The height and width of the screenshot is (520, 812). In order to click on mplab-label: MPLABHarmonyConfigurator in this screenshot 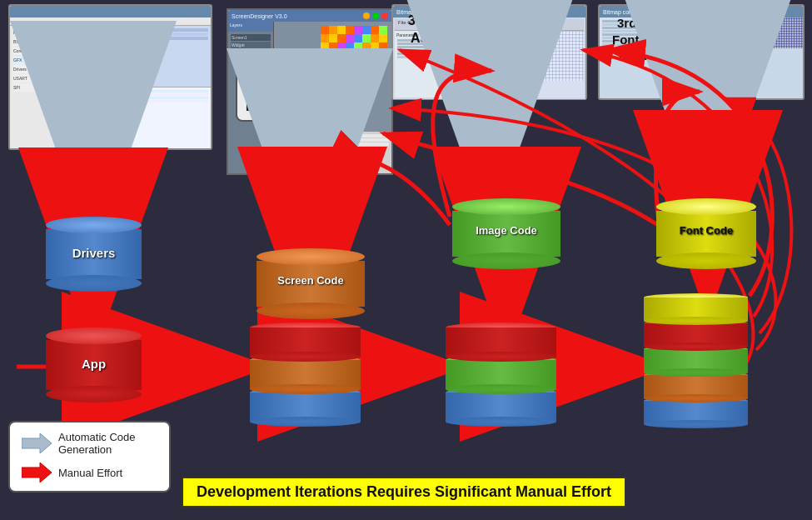, I will do `click(95, 59)`.